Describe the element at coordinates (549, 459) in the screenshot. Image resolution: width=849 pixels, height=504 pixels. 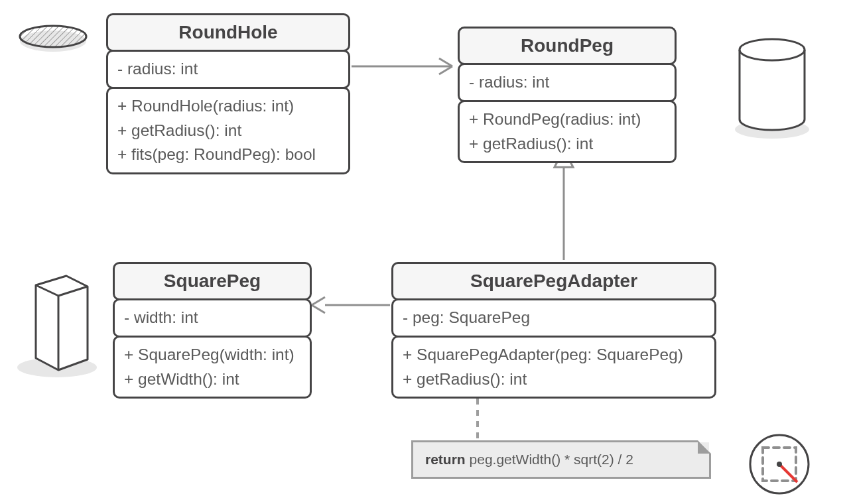
I see `note-body: peg.getWidth() * sqrt(2) / 2` at that location.